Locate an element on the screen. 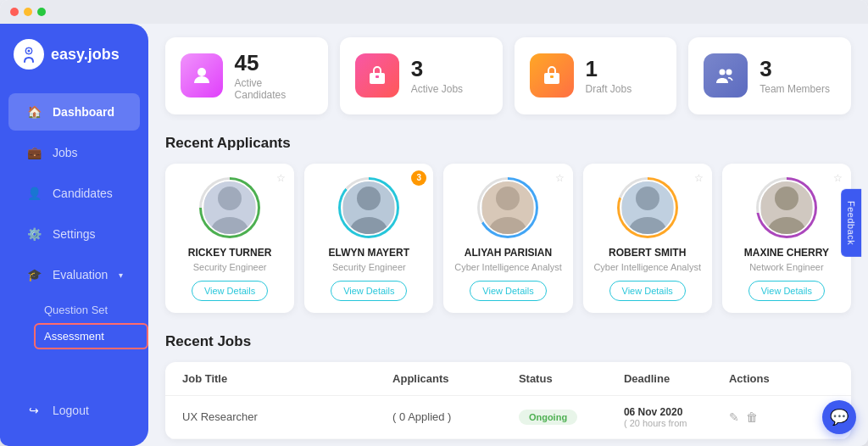 The width and height of the screenshot is (868, 446). sidebar-bottom: ↪ Logout is located at coordinates (75, 414).